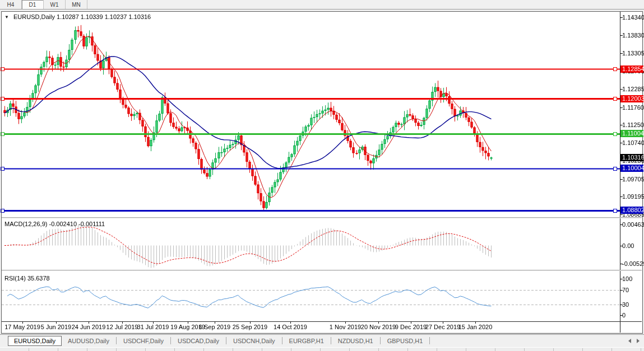  I want to click on price-axis-tick: 1.11250, so click(633, 125).